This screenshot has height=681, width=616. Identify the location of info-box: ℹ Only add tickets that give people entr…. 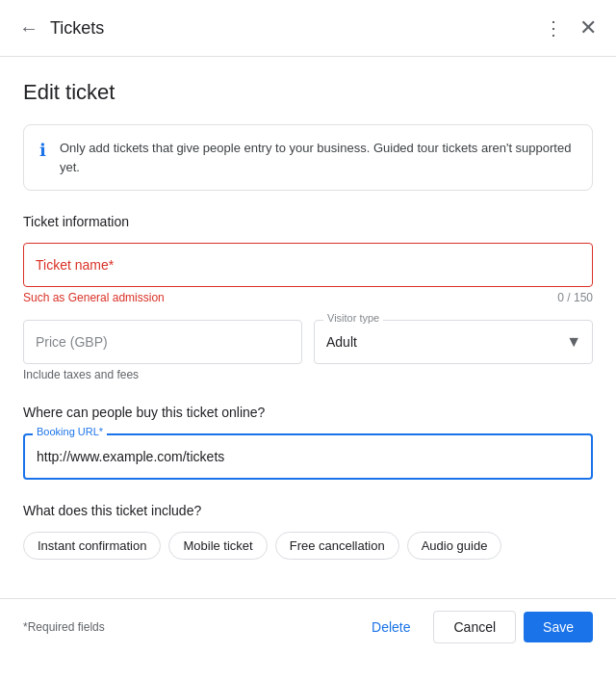
(308, 158).